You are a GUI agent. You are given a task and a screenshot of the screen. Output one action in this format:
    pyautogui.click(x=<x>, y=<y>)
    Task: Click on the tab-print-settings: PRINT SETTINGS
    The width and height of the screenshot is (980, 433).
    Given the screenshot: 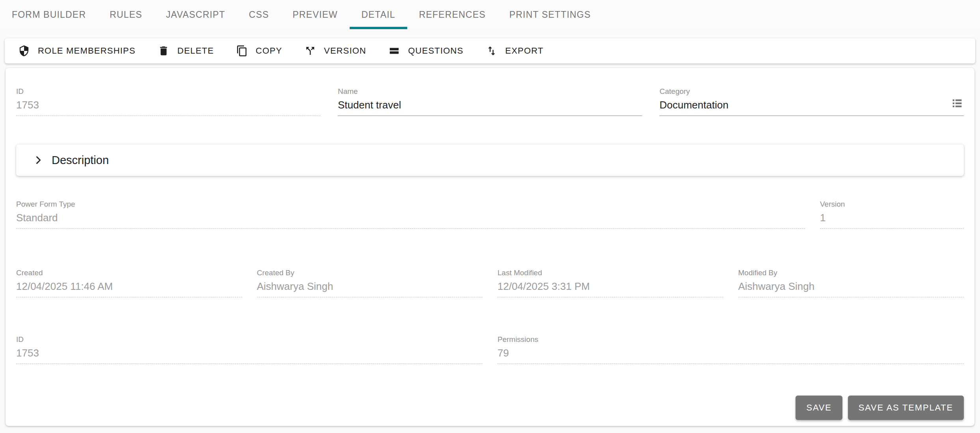 What is the action you would take?
    pyautogui.click(x=550, y=15)
    